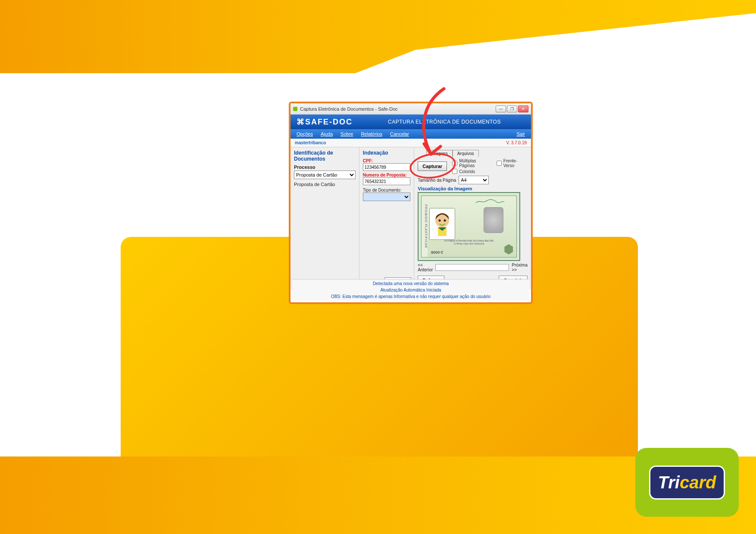 Image resolution: width=756 pixels, height=534 pixels. Describe the element at coordinates (411, 218) in the screenshot. I see `main-columns: Identificação de Documentos Processo Pro…` at that location.